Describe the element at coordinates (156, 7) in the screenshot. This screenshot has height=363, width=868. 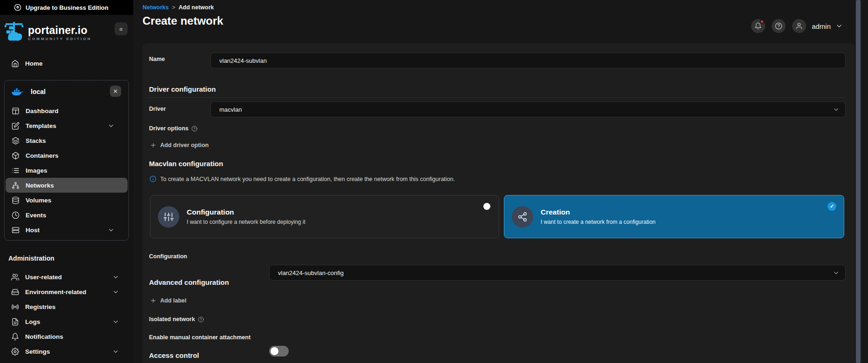
I see `breadcrumb-networks-link: Networks` at that location.